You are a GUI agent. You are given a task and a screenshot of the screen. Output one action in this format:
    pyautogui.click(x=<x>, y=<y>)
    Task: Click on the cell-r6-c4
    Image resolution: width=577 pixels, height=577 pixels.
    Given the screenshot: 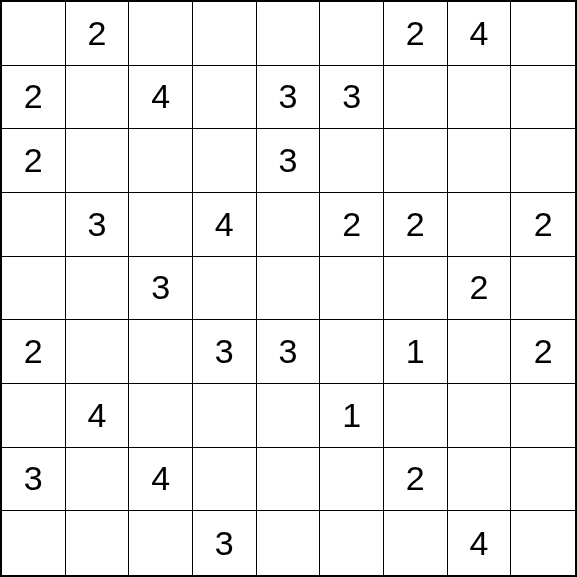 What is the action you would take?
    pyautogui.click(x=289, y=416)
    